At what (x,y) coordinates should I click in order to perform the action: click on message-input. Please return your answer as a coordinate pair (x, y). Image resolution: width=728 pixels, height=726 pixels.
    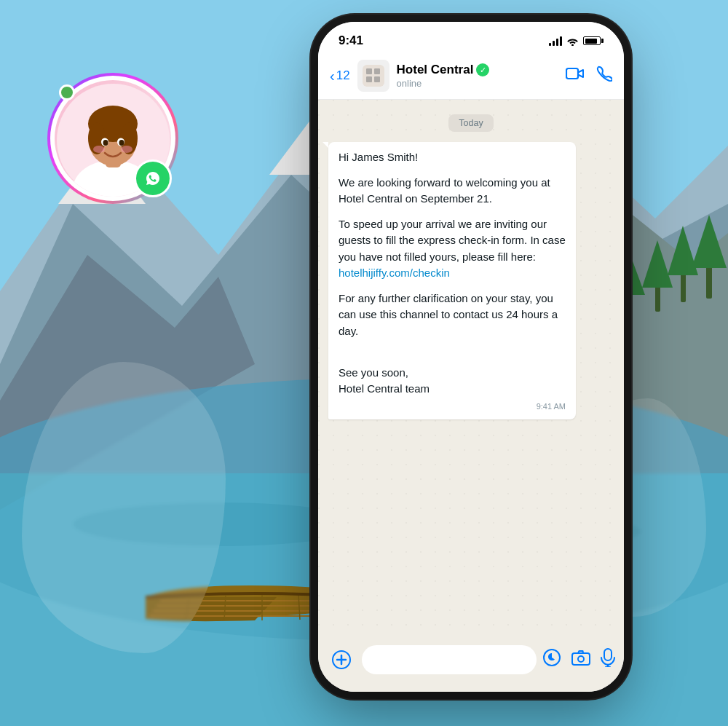
    Looking at the image, I should click on (449, 660).